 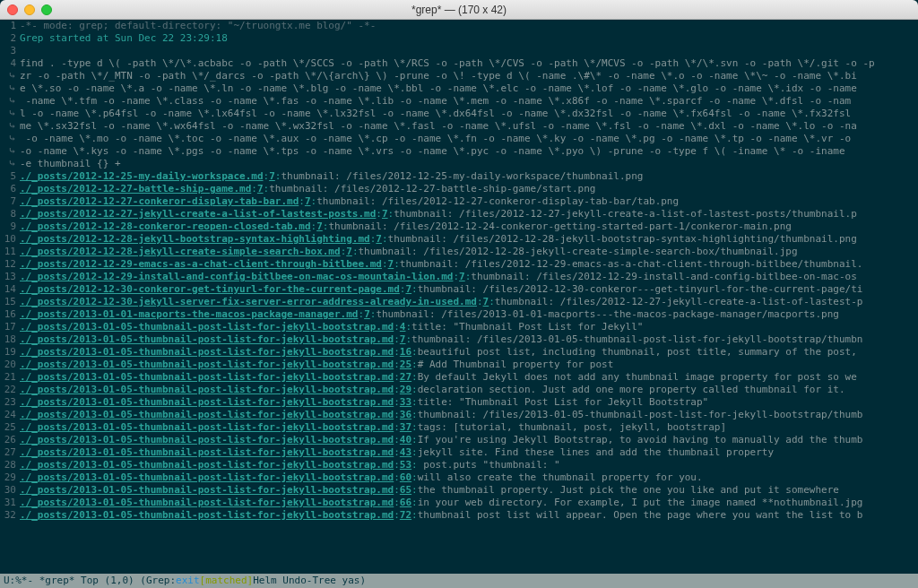 What do you see at coordinates (189, 314) in the screenshot?
I see `result-file: ./_posts/2013-01-01-macports-the-macos-p…` at bounding box center [189, 314].